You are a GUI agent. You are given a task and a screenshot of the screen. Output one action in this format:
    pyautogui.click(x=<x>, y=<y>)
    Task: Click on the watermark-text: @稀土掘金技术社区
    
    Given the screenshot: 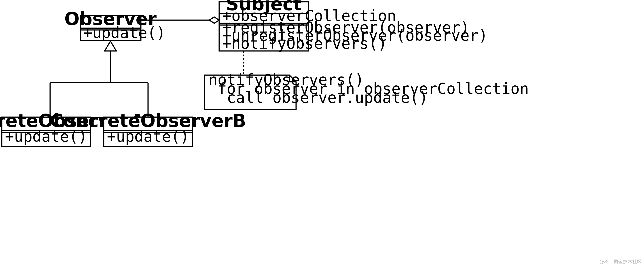 What is the action you would take?
    pyautogui.click(x=620, y=262)
    